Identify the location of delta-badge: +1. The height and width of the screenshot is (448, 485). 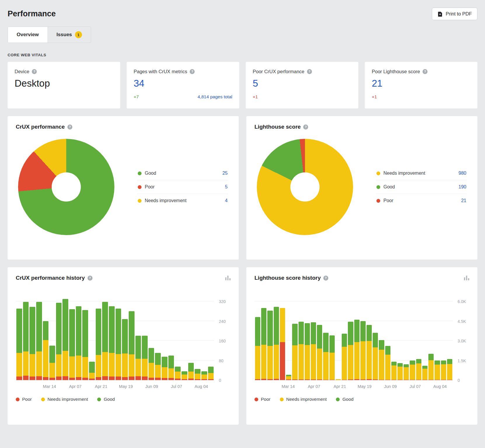
(255, 97).